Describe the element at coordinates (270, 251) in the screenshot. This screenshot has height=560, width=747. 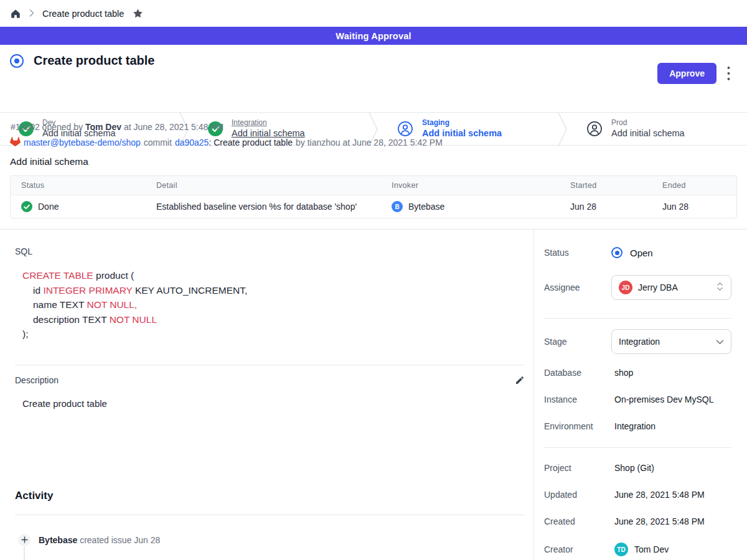
I see `sql-label: SQL` at that location.